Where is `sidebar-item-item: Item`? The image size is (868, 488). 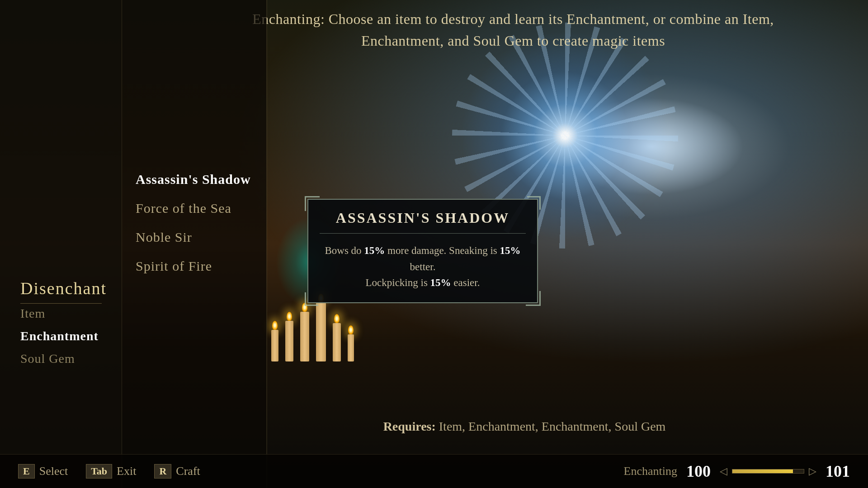
sidebar-item-item: Item is located at coordinates (60, 314).